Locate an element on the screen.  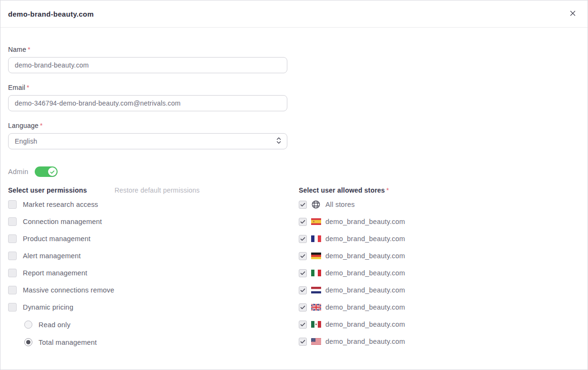
permission-label: Product management is located at coordinates (57, 239).